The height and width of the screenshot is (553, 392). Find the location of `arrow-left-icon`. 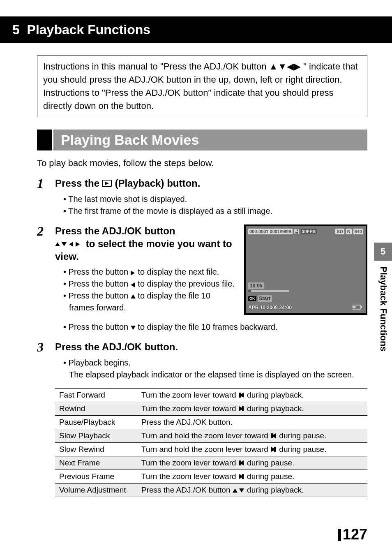

arrow-left-icon is located at coordinates (133, 285).